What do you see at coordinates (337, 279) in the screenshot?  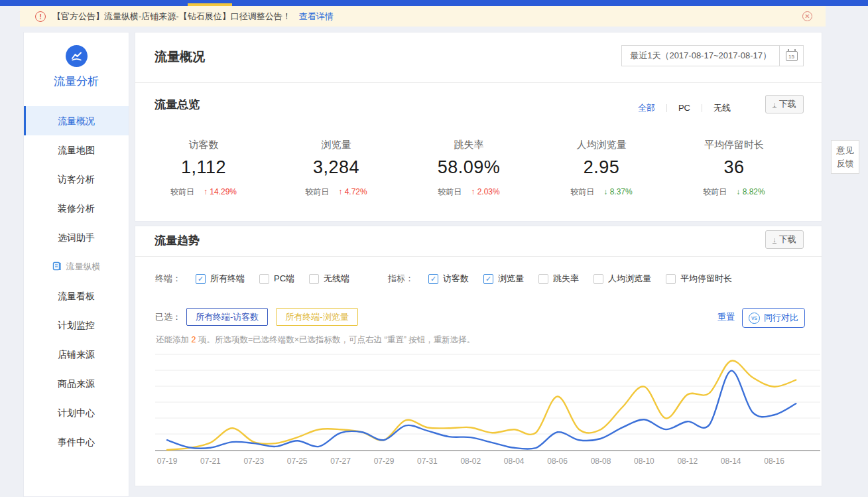 I see `checkbox-label: 无线端` at bounding box center [337, 279].